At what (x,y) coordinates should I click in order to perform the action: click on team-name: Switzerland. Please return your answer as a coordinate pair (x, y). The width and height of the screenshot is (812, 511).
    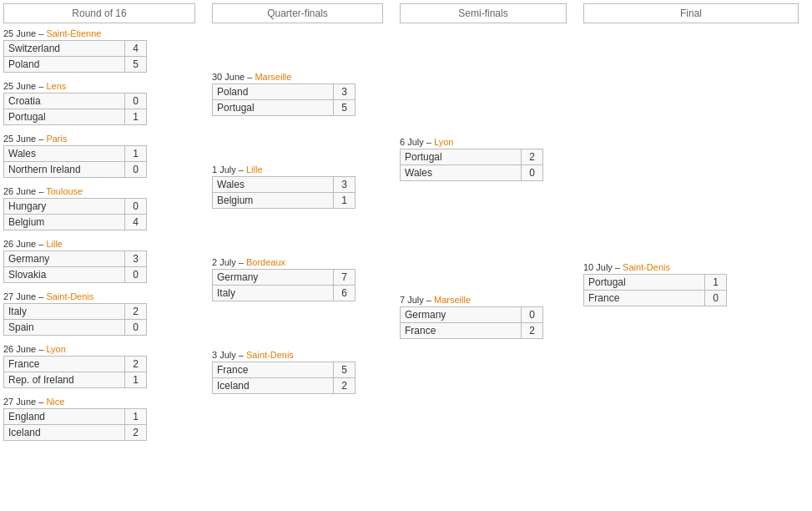
    Looking at the image, I should click on (65, 48).